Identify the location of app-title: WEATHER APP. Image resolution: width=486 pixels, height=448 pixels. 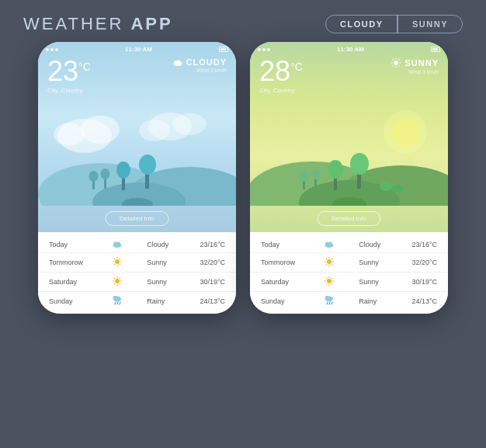
(98, 24).